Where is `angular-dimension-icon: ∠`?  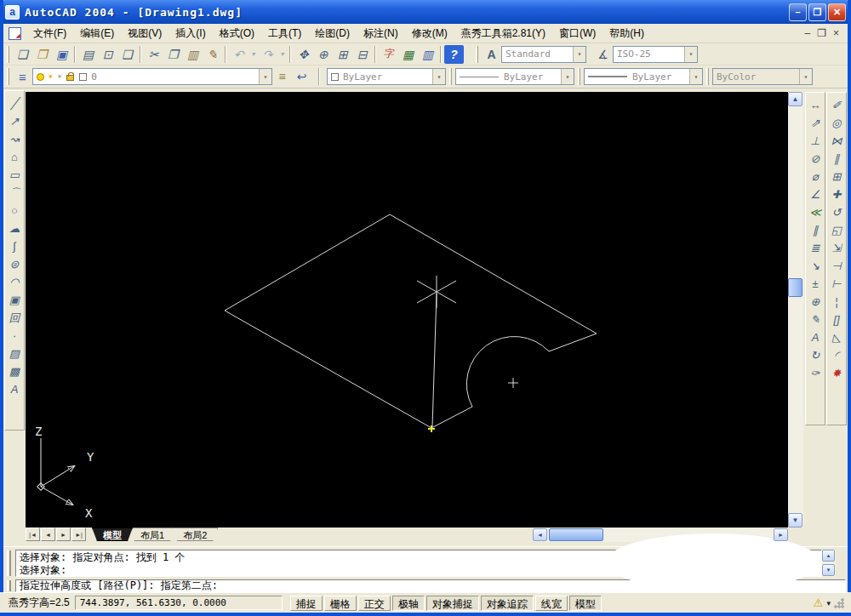 angular-dimension-icon: ∠ is located at coordinates (815, 194).